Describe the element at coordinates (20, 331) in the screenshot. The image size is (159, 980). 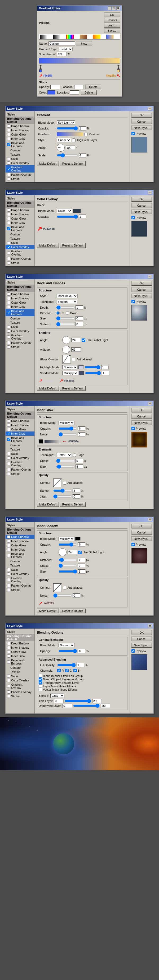
I see `sidebar-color-overlay-be: Color Overlay` at that location.